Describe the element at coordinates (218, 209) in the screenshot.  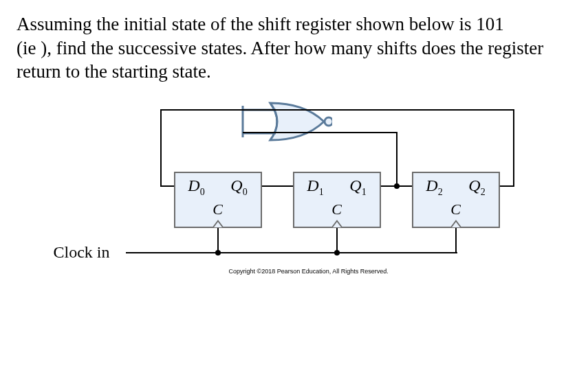
I see `ff0-c: C` at that location.